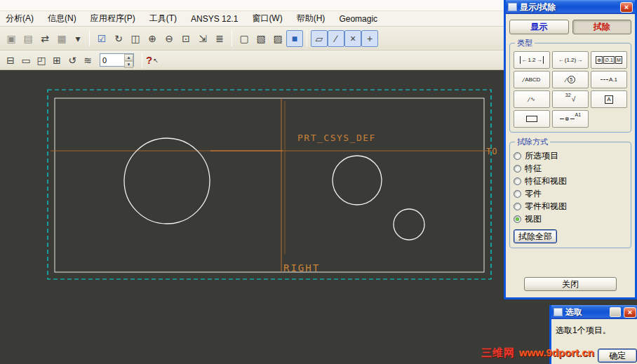 This screenshot has height=364, width=637. I want to click on menu-info: 信息(N), so click(62, 18).